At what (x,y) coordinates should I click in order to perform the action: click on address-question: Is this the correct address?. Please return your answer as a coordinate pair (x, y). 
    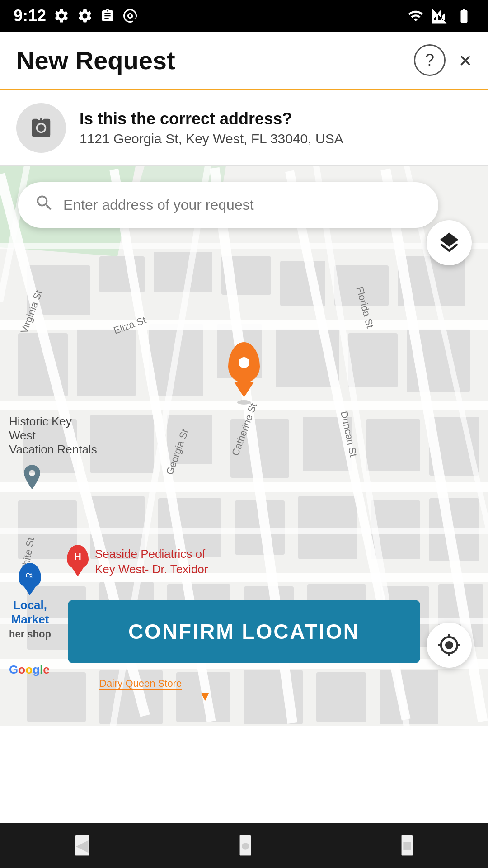
    Looking at the image, I should click on (211, 119).